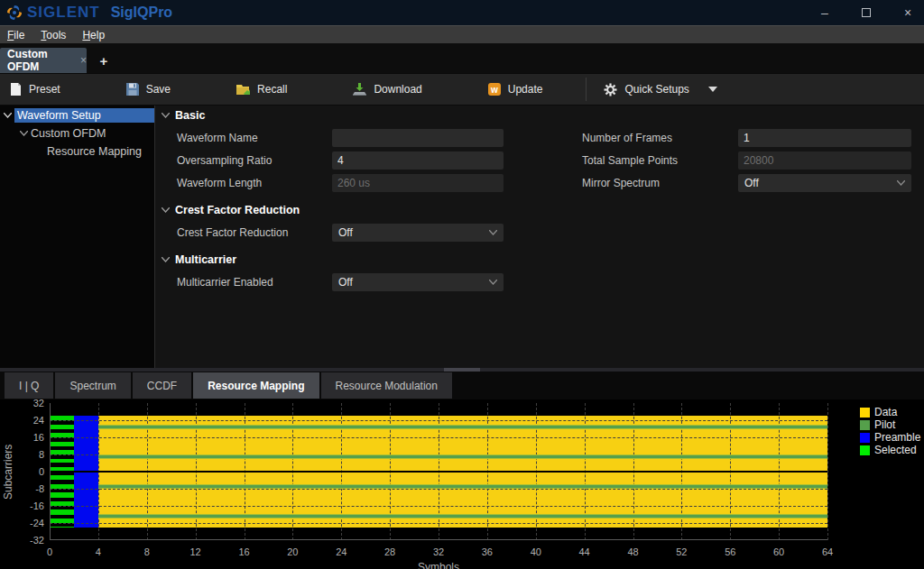 The width and height of the screenshot is (924, 569). I want to click on x-tick-label: 44, so click(585, 552).